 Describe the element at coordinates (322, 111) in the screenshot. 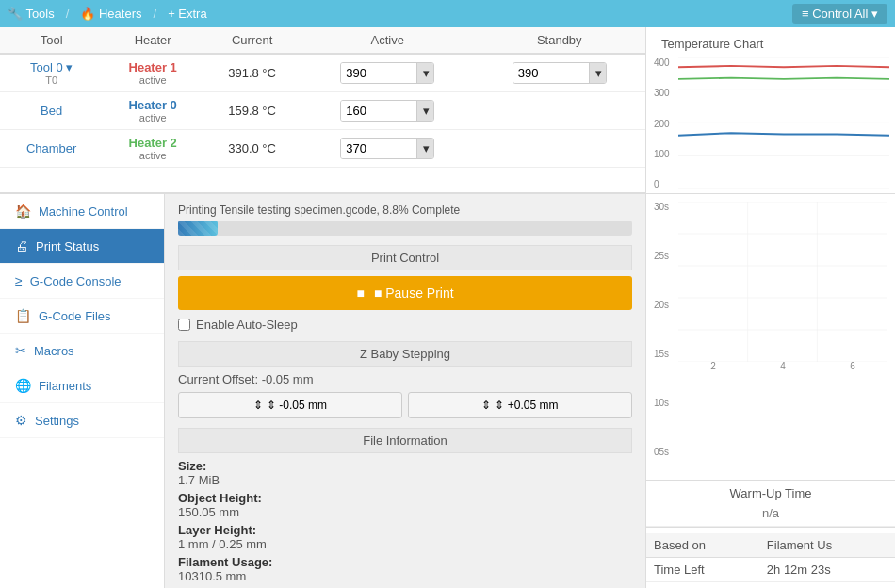

I see `table-row: Bed Heater 0 active 159.8 °C ▾` at that location.